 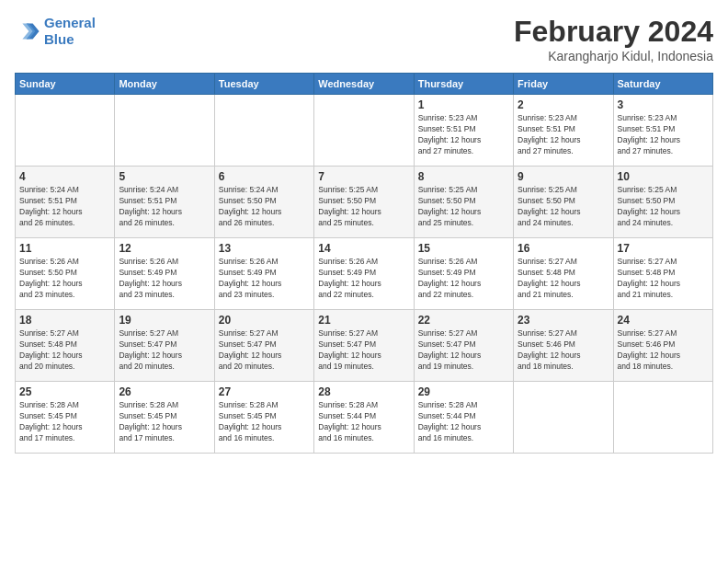 I want to click on day-info: Sunrise: 5:24 AM Sunset: 5:50 PM Dayligh…, so click(x=265, y=207).